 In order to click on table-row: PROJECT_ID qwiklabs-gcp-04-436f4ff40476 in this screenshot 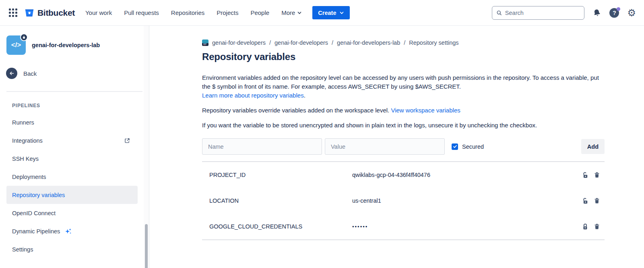, I will do `click(403, 175)`.